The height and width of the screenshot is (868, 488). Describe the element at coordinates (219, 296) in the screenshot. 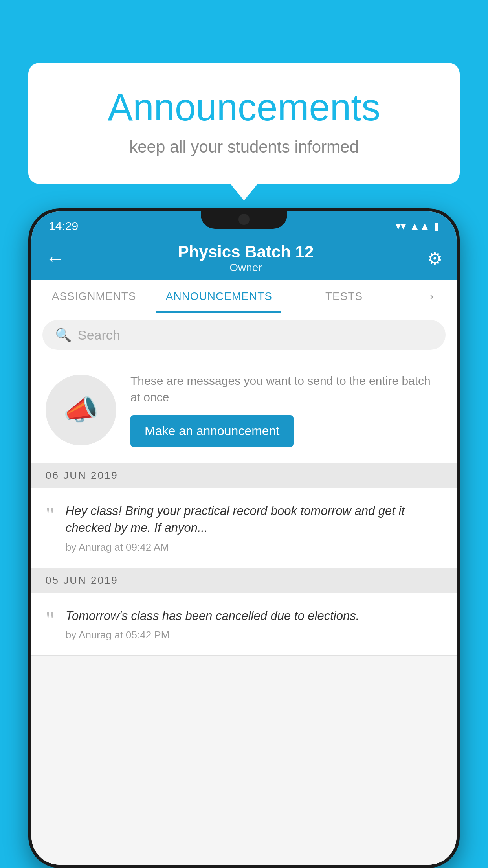

I see `tab-announcements: ANNOUNCEMENTS` at that location.